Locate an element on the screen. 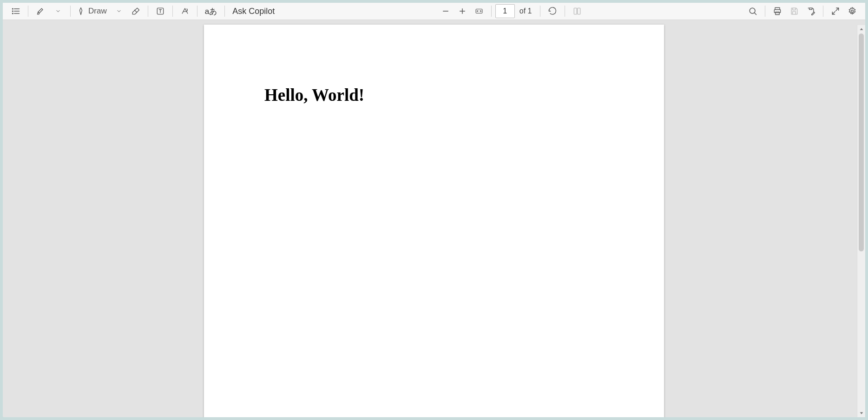 This screenshot has width=868, height=420. pen-icon is located at coordinates (81, 11).